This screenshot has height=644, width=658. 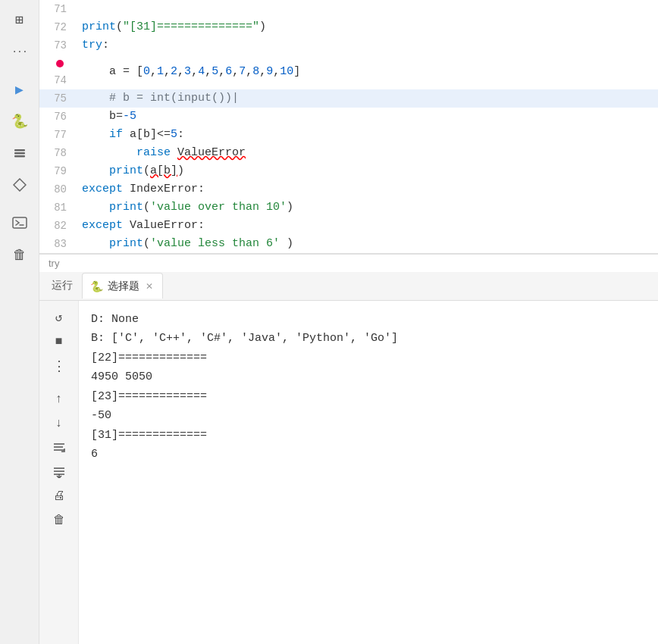 I want to click on line-content, so click(x=367, y=9).